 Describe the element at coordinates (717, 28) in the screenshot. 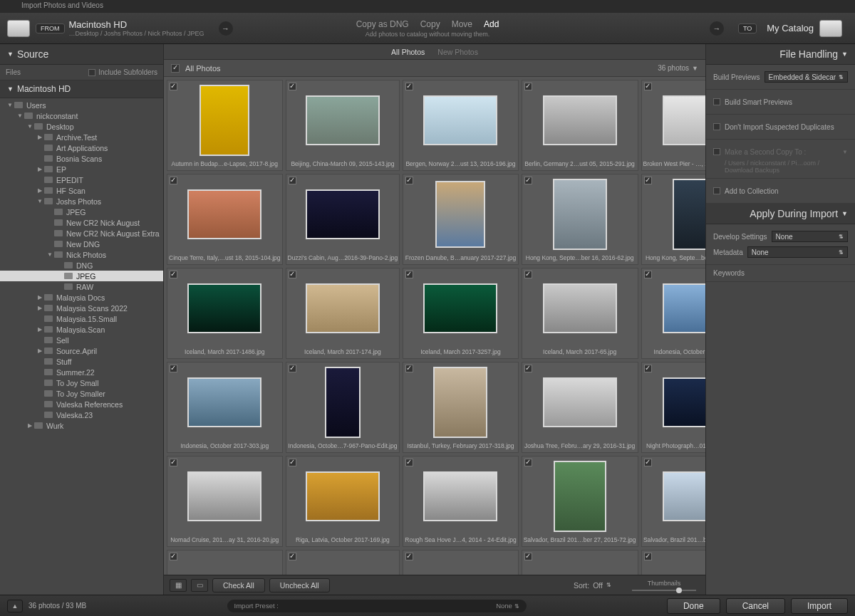

I see `dest-arrow-button: →` at that location.